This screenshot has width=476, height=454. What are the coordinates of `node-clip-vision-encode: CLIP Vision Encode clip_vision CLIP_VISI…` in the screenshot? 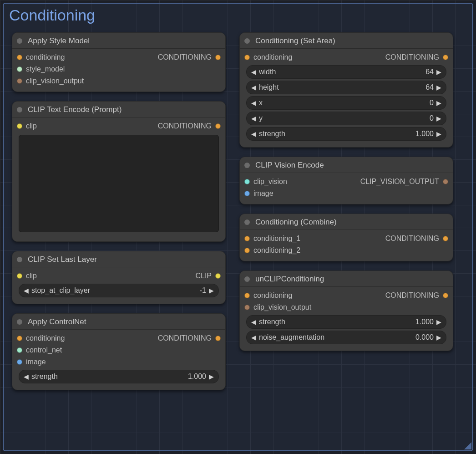 It's located at (346, 180).